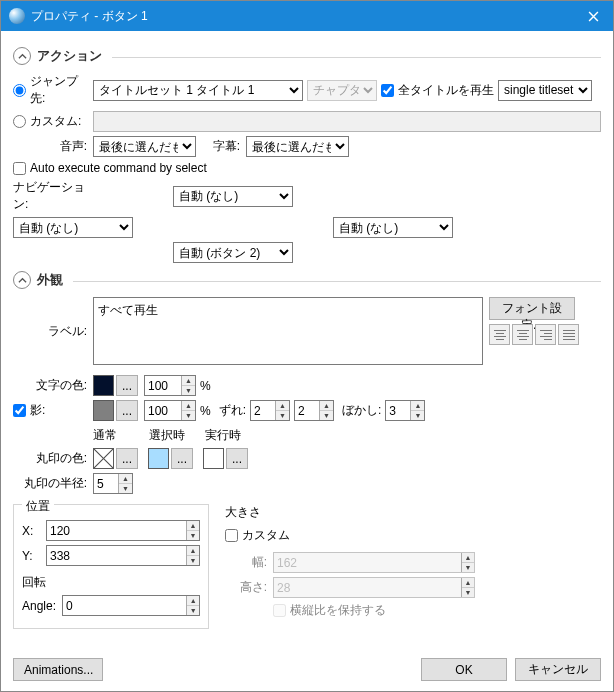  Describe the element at coordinates (288, 331) in the screenshot. I see `label-textarea: すべて再生` at that location.